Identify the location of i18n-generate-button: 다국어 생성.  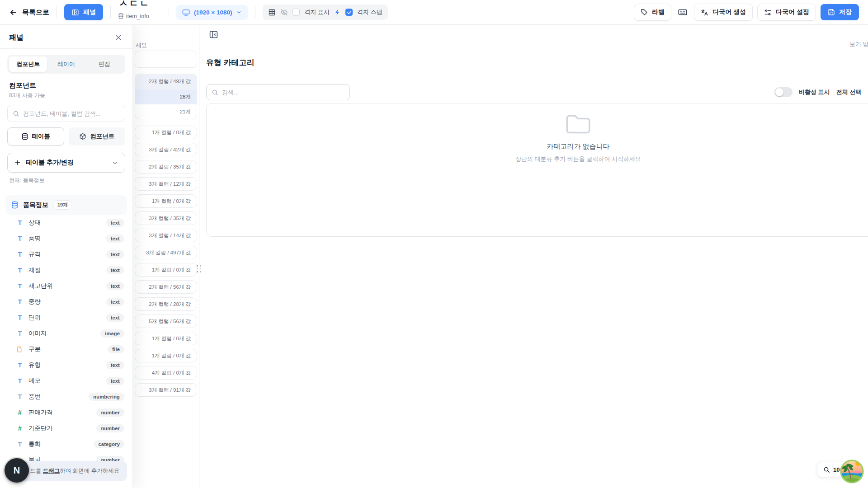
(723, 12).